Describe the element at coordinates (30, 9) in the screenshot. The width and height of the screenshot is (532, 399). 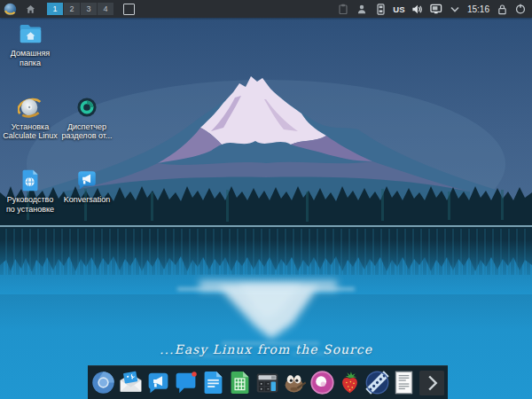
I see `home-icon` at that location.